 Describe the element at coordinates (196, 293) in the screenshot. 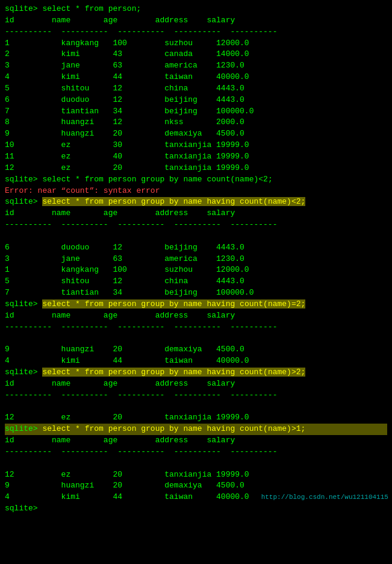

I see `line-r5: 7 tiantian 34 beijing 100000.0` at that location.